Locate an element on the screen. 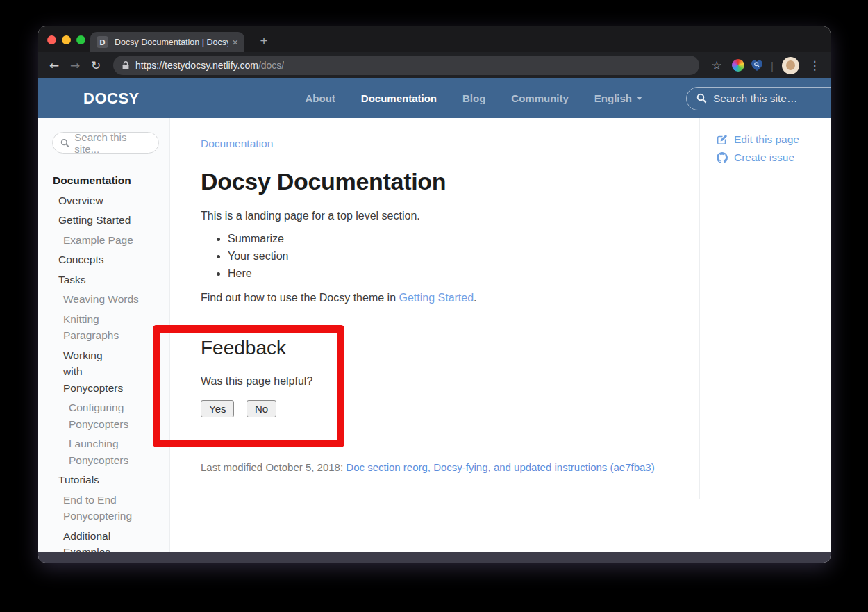 This screenshot has height=612, width=868. nav-item-blog: Blog is located at coordinates (474, 99).